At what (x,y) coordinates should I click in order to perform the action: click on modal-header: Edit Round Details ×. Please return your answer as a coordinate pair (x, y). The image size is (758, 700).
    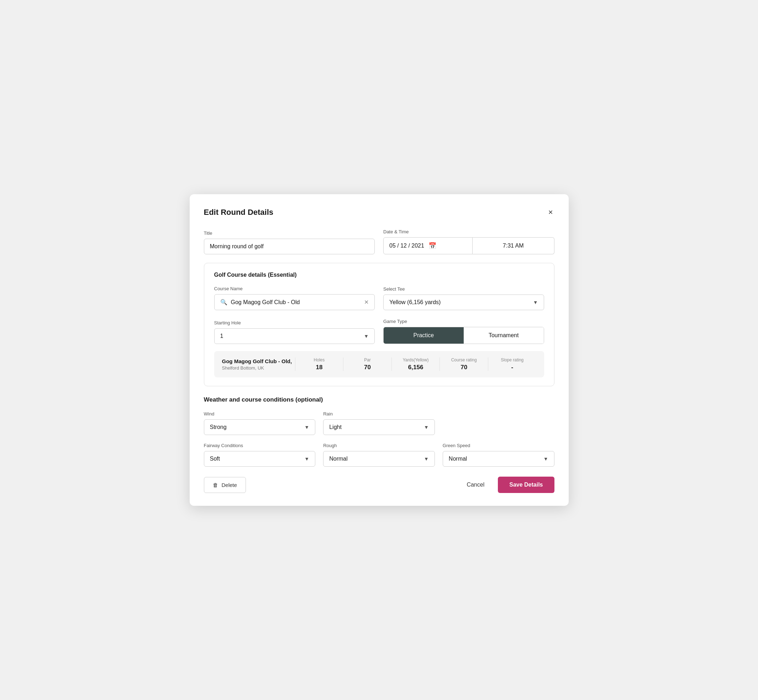
    Looking at the image, I should click on (379, 212).